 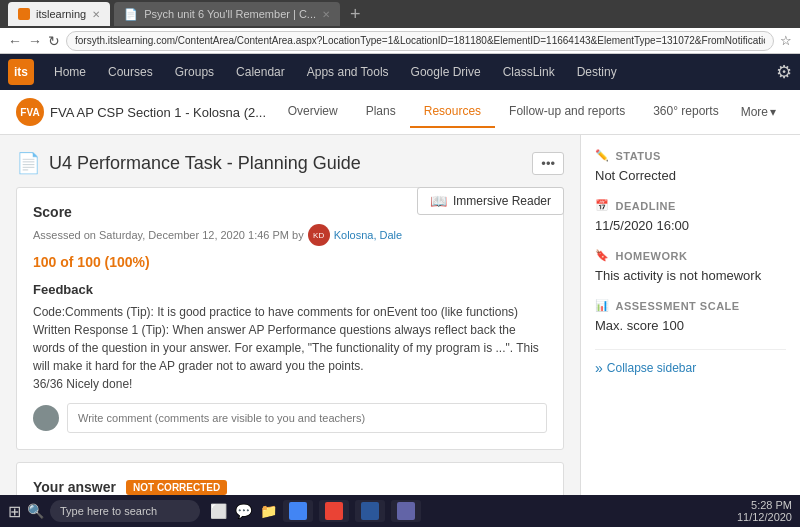 What do you see at coordinates (602, 256) in the screenshot?
I see `homework-icon: 🔖` at bounding box center [602, 256].